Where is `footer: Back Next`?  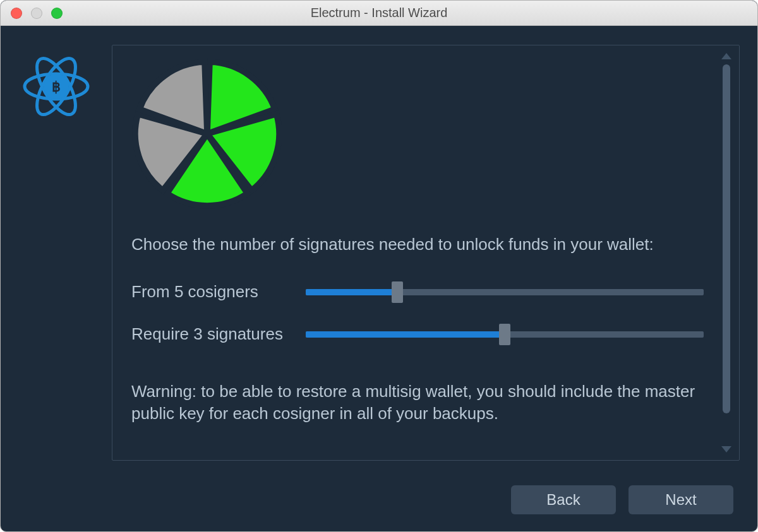 footer: Back Next is located at coordinates (379, 500).